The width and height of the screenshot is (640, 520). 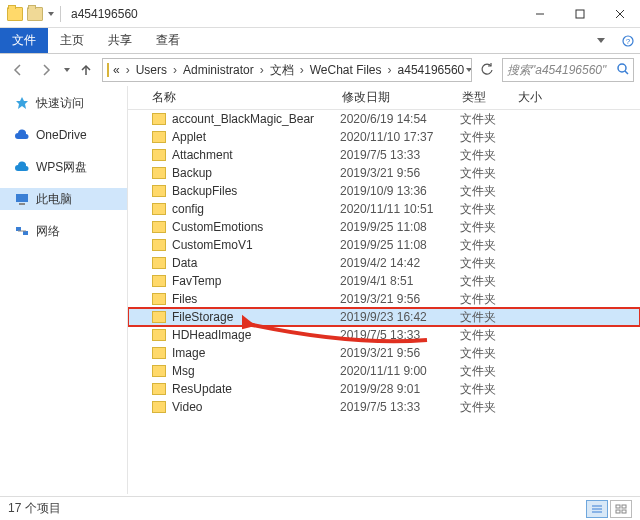 What do you see at coordinates (384, 353) in the screenshot?
I see `file-row: Image2019/3/21 9:56文件夹` at bounding box center [384, 353].